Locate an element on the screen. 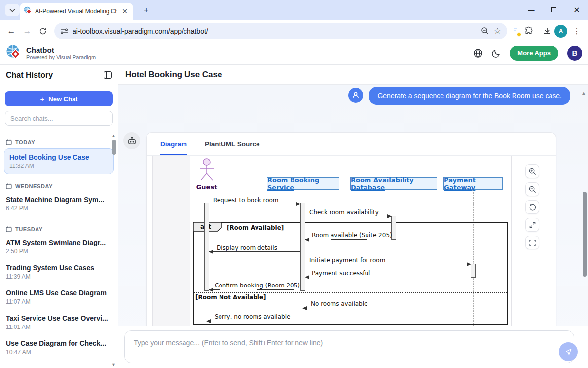  zoom-page-icon is located at coordinates (485, 31).